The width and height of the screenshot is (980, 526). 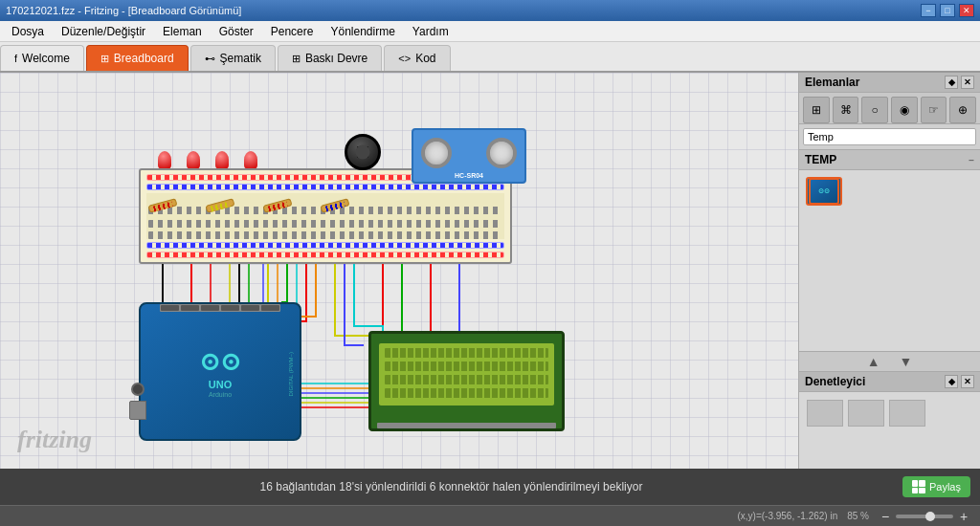 What do you see at coordinates (875, 110) in the screenshot?
I see `cat-output-icon: ○` at bounding box center [875, 110].